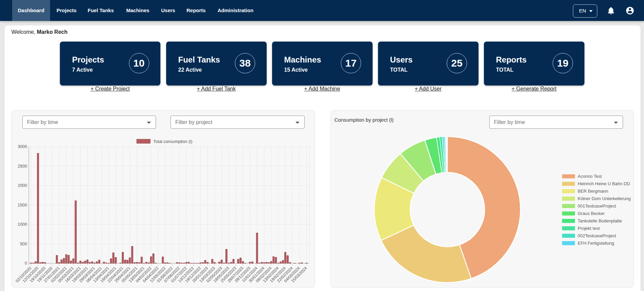 The width and height of the screenshot is (644, 291). What do you see at coordinates (22, 224) in the screenshot?
I see `svg-text: 1000` at bounding box center [22, 224].